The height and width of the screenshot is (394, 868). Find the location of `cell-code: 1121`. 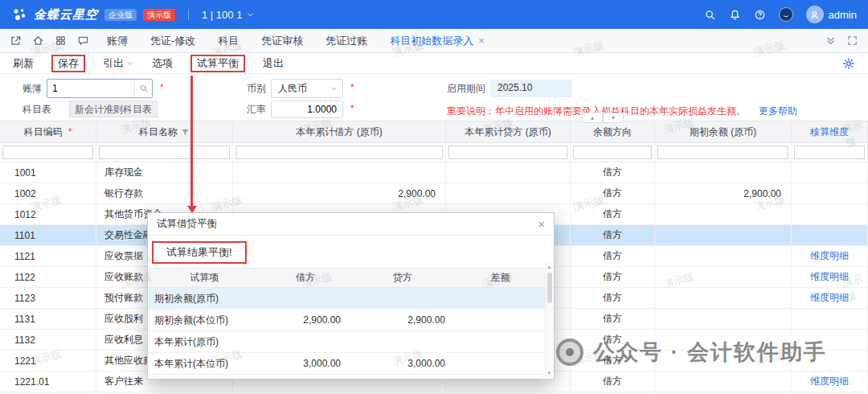

cell-code: 1121 is located at coordinates (48, 256).